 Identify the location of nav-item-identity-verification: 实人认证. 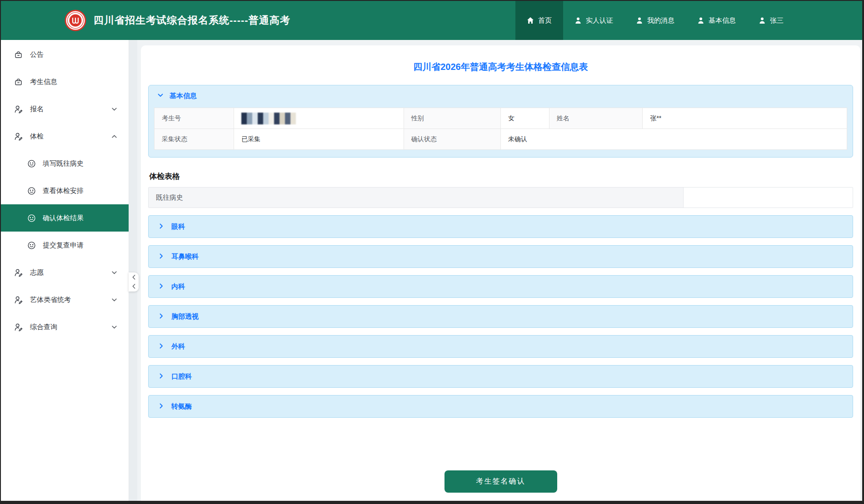
(594, 20).